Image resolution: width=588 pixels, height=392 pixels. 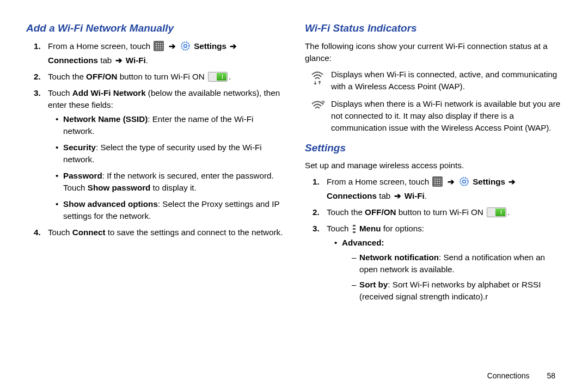 What do you see at coordinates (399, 257) in the screenshot?
I see `netnotif-label: Network notification` at bounding box center [399, 257].